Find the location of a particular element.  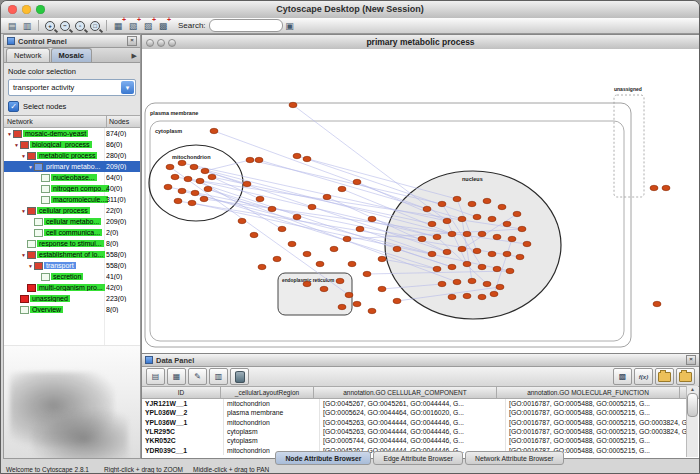

tree-row-nitrogen-compo: nitrogen compo...40(0) is located at coordinates (72, 188).